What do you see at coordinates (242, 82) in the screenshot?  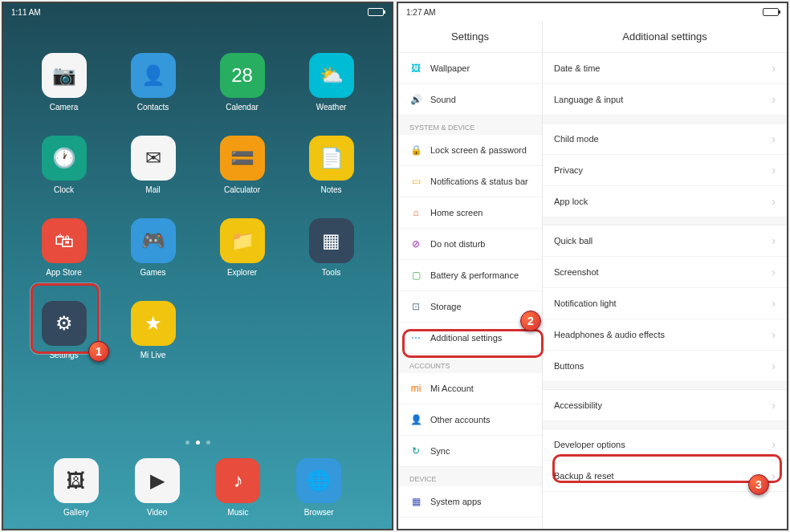 I see `app-calendar: 28Calendar` at bounding box center [242, 82].